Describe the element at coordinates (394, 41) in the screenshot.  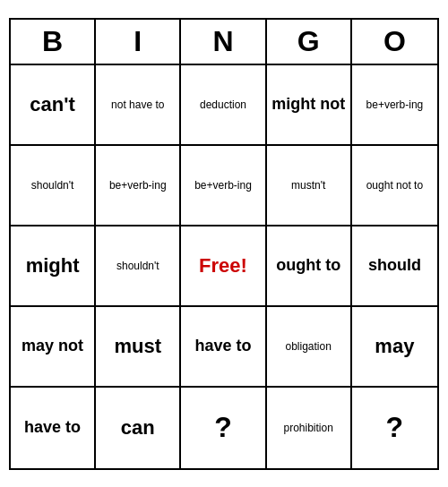
I see `header-letter-o: O` at that location.